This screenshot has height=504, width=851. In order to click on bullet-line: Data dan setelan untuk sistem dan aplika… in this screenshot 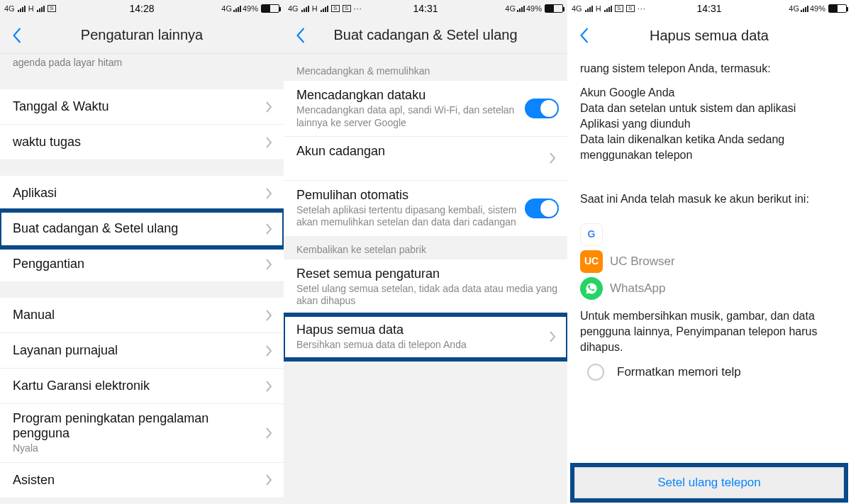, I will do `click(709, 108)`.